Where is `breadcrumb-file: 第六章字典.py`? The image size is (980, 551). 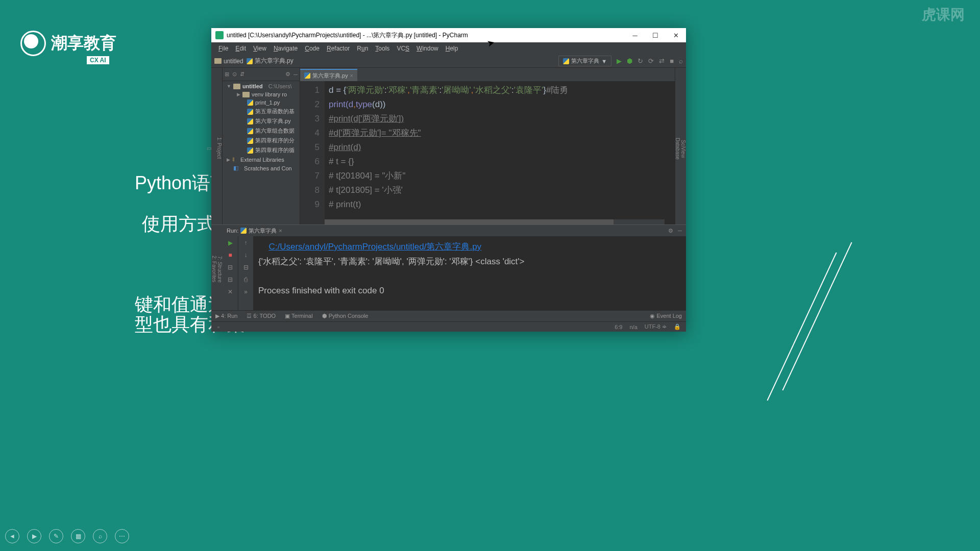 breadcrumb-file: 第六章字典.py is located at coordinates (270, 61).